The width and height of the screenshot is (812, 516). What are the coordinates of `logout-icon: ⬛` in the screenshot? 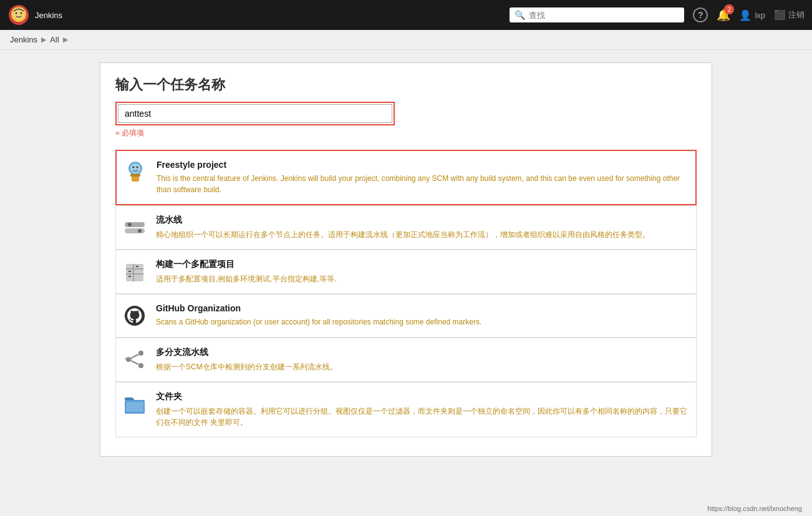 It's located at (780, 15).